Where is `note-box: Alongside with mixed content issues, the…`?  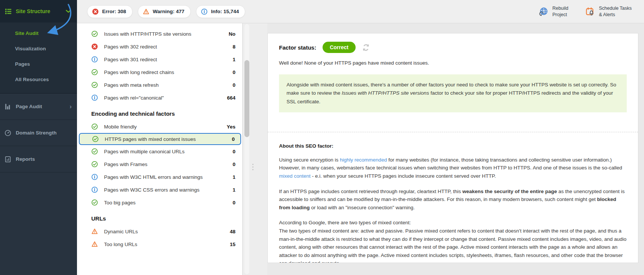
note-box: Alongside with mixed content issues, the… is located at coordinates (453, 93).